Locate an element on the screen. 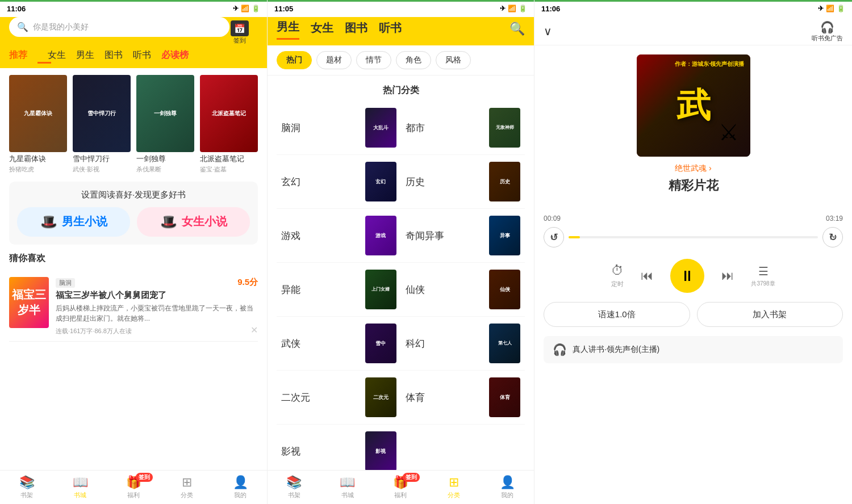  sign-button: 📅 签到 is located at coordinates (240, 33).